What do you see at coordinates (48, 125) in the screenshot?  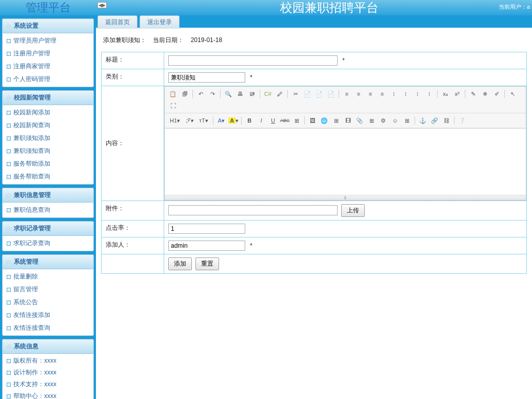 I see `sidebar-item-news-query: 校园新闻查询` at bounding box center [48, 125].